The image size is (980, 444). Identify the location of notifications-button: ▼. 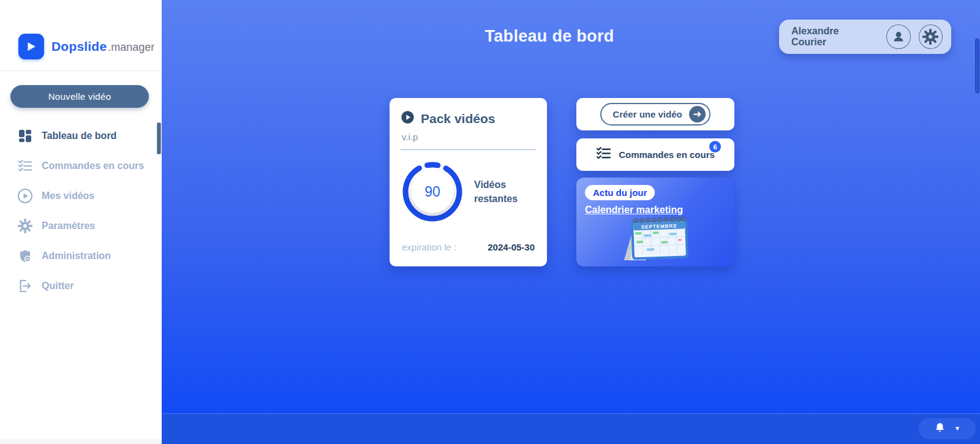
(947, 429).